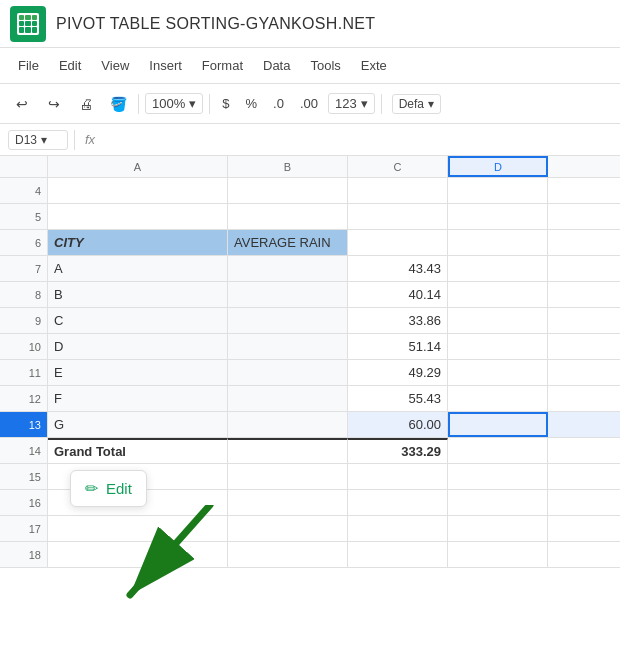 The width and height of the screenshot is (620, 666). Describe the element at coordinates (498, 502) in the screenshot. I see `cell-16d` at that location.